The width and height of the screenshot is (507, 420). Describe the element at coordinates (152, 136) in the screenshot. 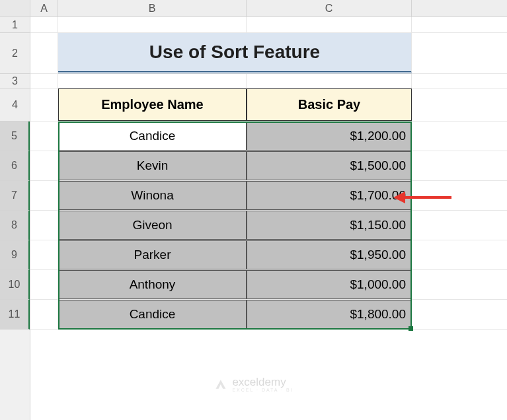

I see `cell-b5: Candice` at that location.